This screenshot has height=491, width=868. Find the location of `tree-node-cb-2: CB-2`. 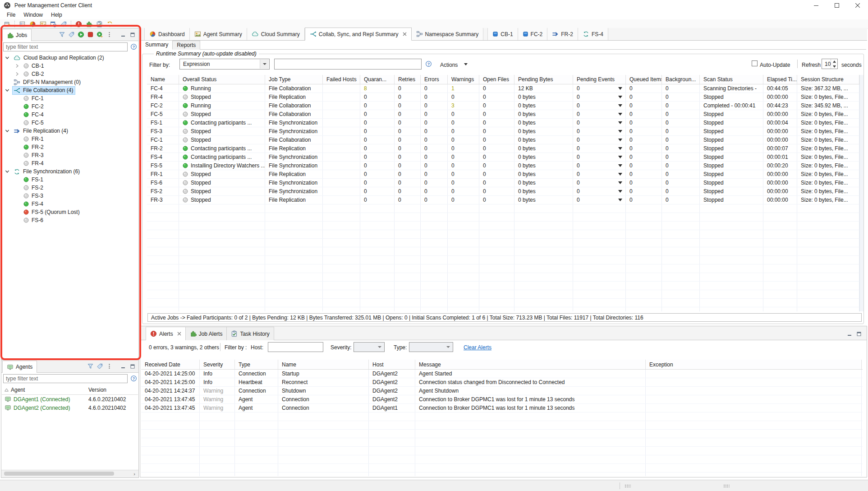

tree-node-cb-2: CB-2 is located at coordinates (70, 74).